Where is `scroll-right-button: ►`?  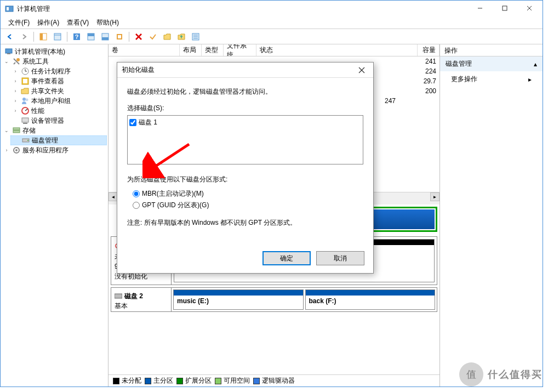
scroll-right-button: ► is located at coordinates (435, 197).